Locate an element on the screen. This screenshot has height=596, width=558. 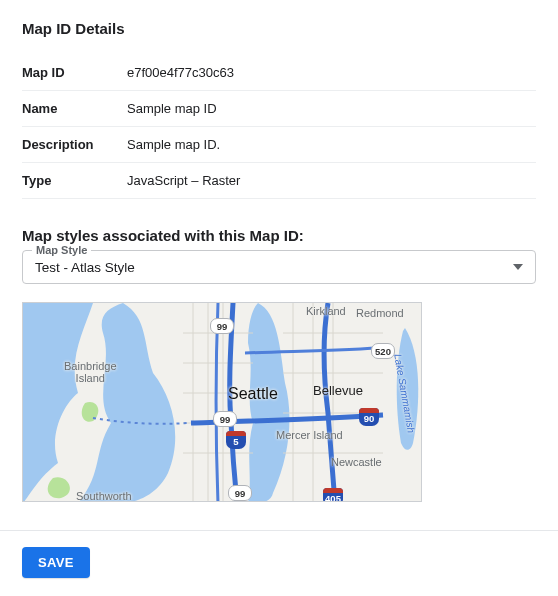
map-label-southworth: Southworth is located at coordinates (104, 496).